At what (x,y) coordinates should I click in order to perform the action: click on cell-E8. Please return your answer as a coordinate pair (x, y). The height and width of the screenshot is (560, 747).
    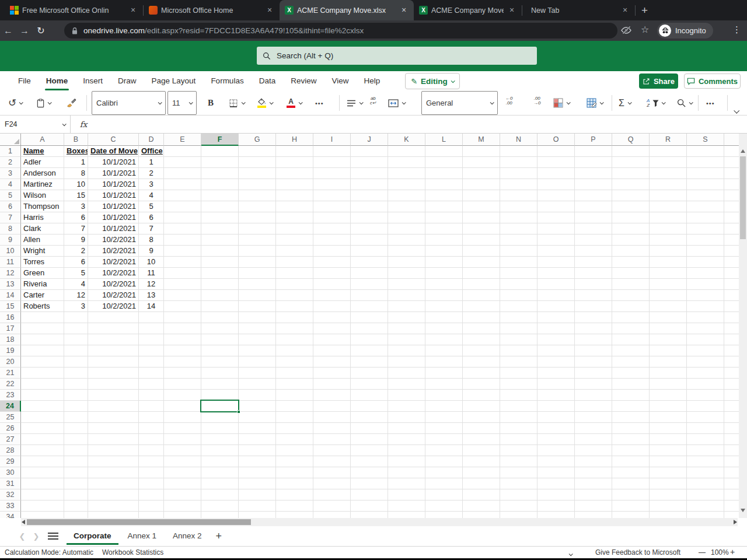
    Looking at the image, I should click on (183, 229).